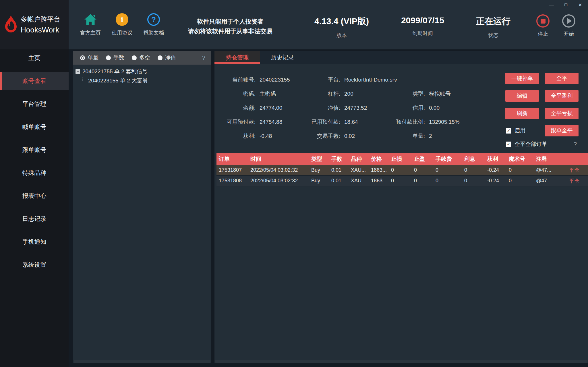  I want to click on start-label: 开始, so click(569, 34).